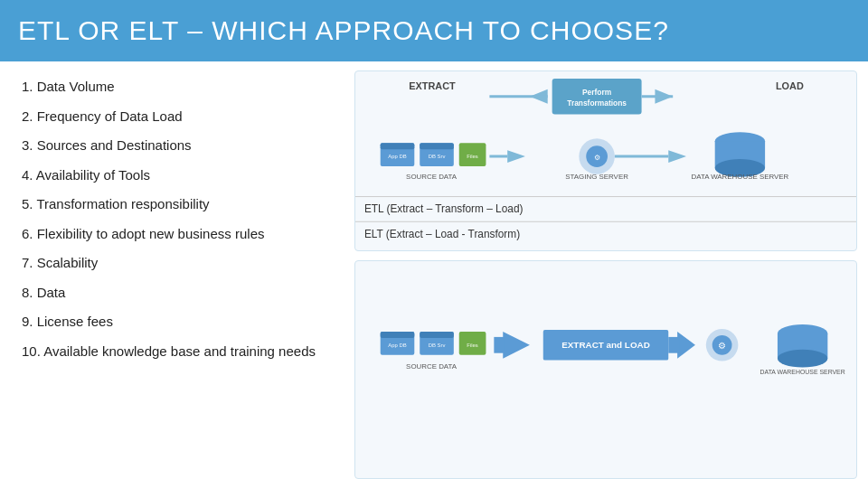 This screenshot has width=868, height=488. What do you see at coordinates (29, 204) in the screenshot?
I see `list-num-5: 5.` at bounding box center [29, 204].